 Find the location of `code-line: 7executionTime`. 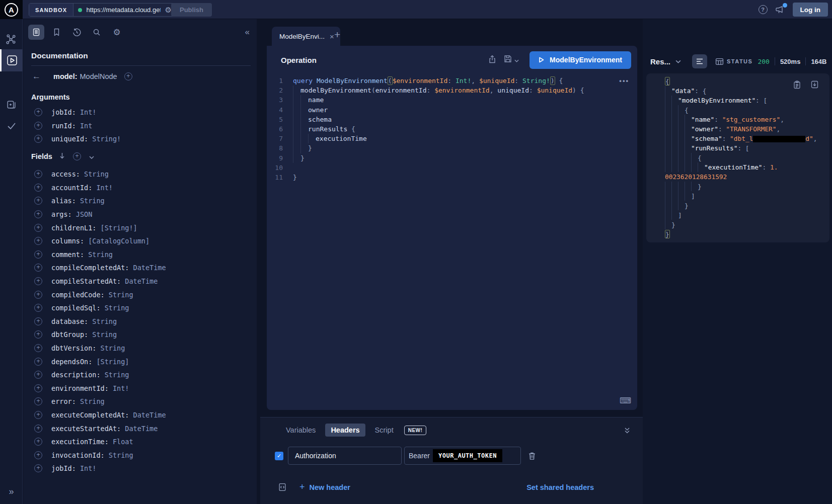

code-line: 7executionTime is located at coordinates (444, 139).